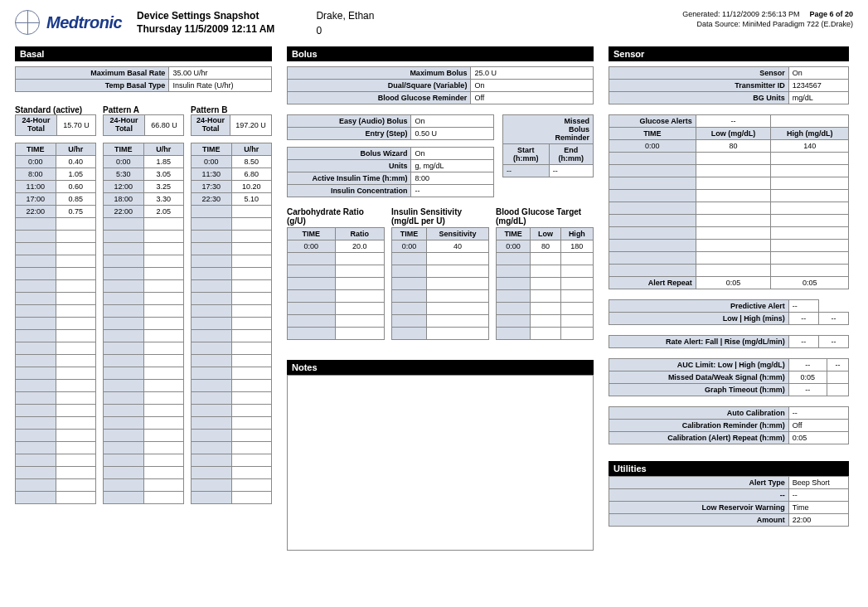  I want to click on patient-zero: 0, so click(345, 31).